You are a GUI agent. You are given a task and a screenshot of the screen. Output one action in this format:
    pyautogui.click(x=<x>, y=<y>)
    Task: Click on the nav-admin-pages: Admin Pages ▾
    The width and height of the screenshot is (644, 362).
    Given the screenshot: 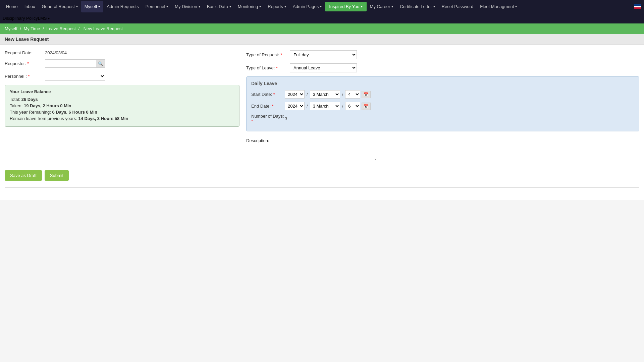 What is the action you would take?
    pyautogui.click(x=307, y=7)
    